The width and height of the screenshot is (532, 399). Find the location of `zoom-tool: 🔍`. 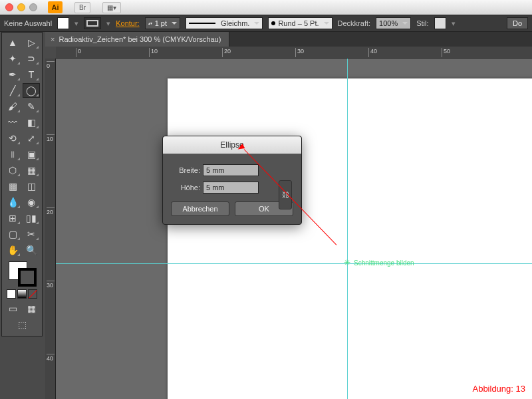

zoom-tool: 🔍 is located at coordinates (31, 250).